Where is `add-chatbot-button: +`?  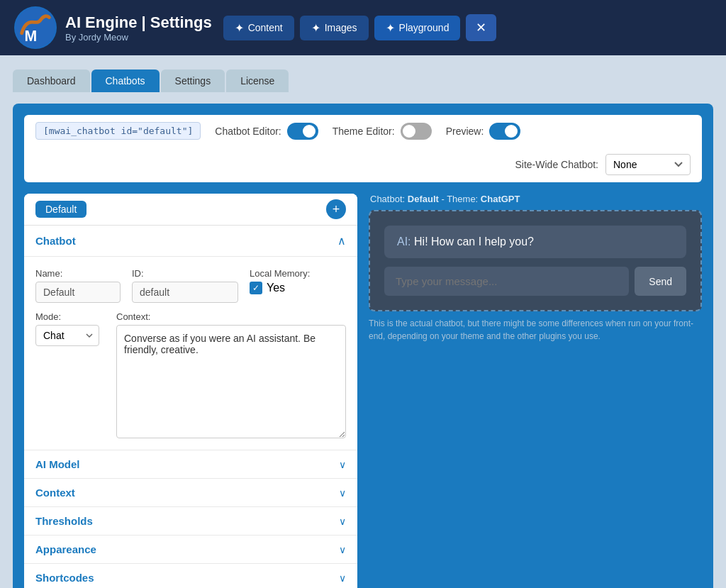 add-chatbot-button: + is located at coordinates (336, 209).